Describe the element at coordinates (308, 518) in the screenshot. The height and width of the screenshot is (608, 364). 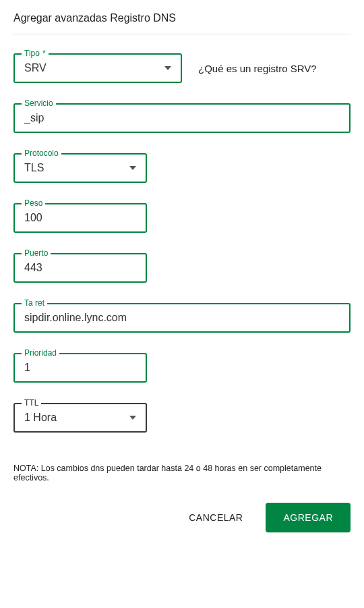
I see `submit-button: AGREGAR` at that location.